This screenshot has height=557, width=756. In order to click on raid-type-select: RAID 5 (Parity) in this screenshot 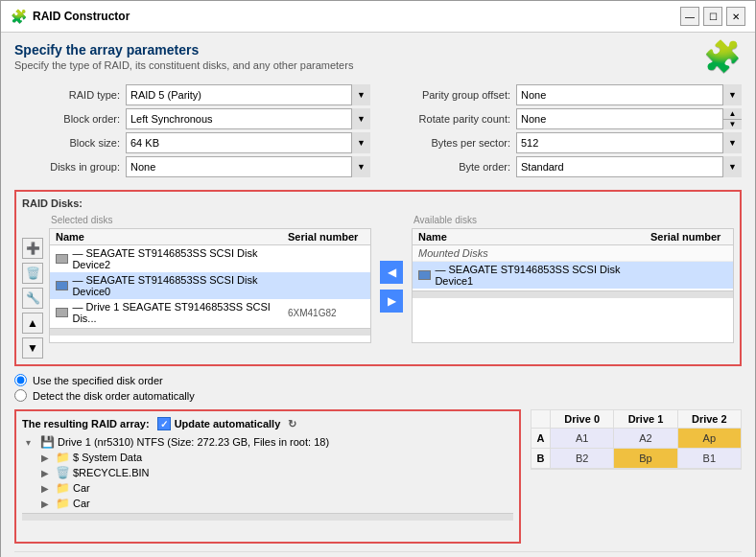, I will do `click(248, 95)`.